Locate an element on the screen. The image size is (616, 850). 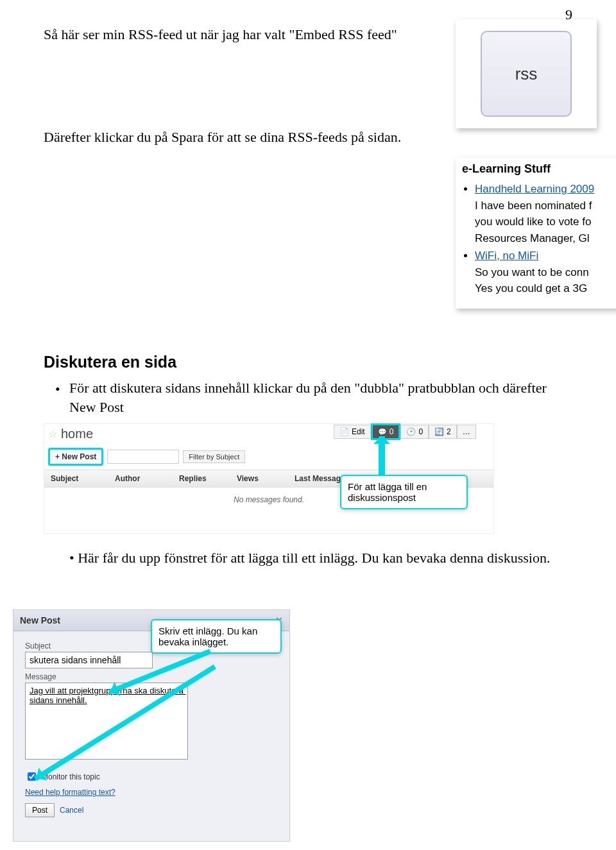
rss-tile: rss is located at coordinates (526, 74).